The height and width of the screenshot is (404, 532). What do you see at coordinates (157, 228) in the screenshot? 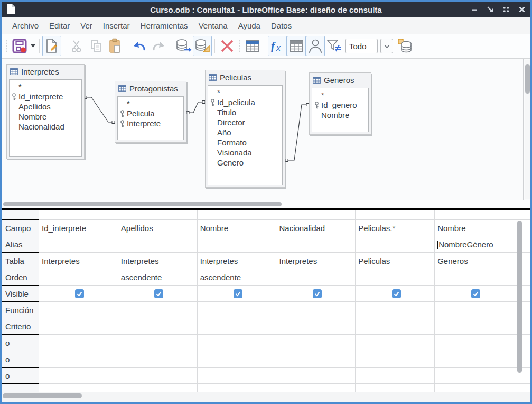
I see `grid-cell-campo-1: Apellidos` at bounding box center [157, 228].